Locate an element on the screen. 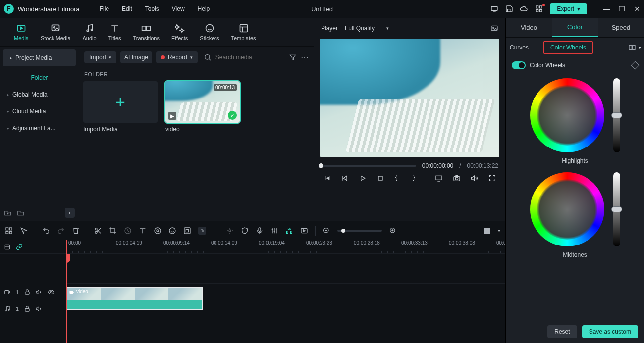  window-maximize: ❐ is located at coordinates (622, 9).